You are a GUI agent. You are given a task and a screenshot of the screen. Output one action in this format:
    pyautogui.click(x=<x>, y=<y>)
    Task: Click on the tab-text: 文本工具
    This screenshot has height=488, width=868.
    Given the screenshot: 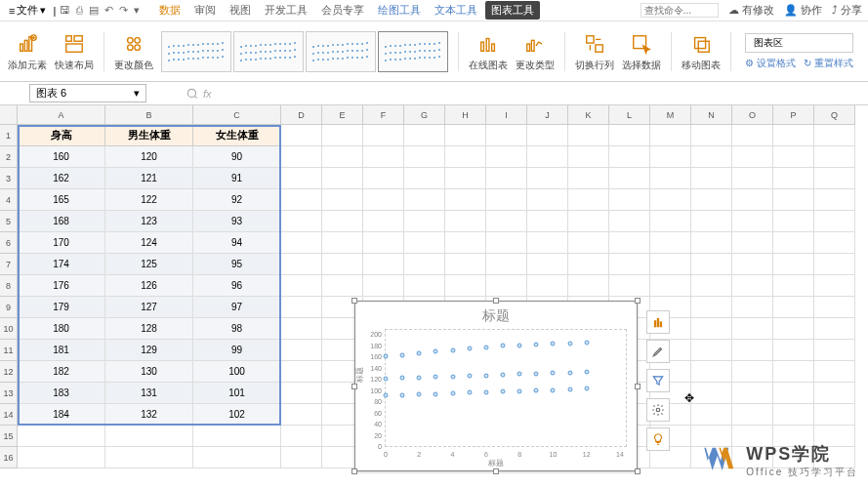 What is the action you would take?
    pyautogui.click(x=456, y=10)
    